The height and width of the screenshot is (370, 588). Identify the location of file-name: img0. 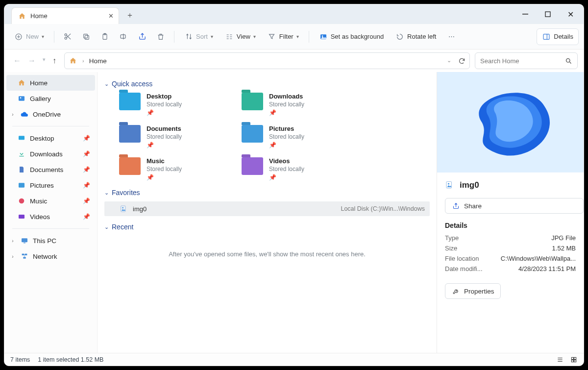
(469, 185).